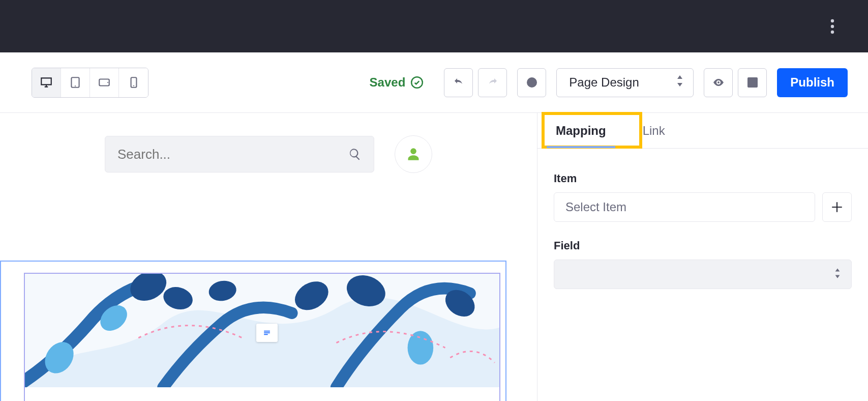 This screenshot has height=401, width=868. Describe the element at coordinates (581, 130) in the screenshot. I see `tab-mapping: Mapping` at that location.